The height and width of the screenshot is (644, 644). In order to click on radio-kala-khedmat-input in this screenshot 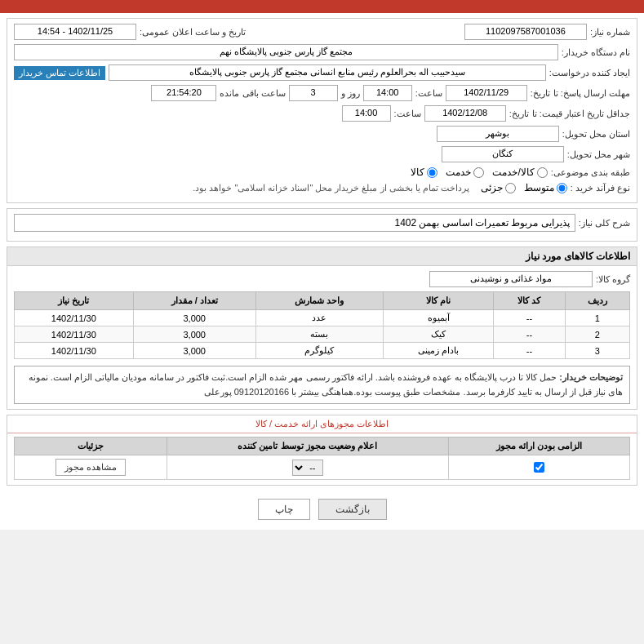, I will do `click(542, 173)`.